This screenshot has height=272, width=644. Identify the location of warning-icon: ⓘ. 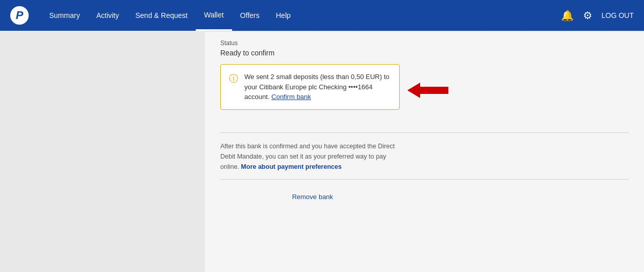
(234, 87).